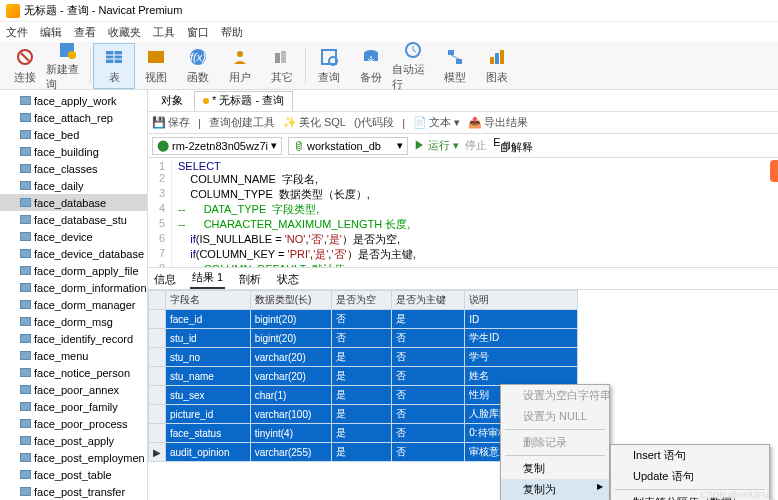 This screenshot has width=778, height=500. What do you see at coordinates (348, 146) in the screenshot?
I see `database-select: 🛢workstation_db▾` at bounding box center [348, 146].